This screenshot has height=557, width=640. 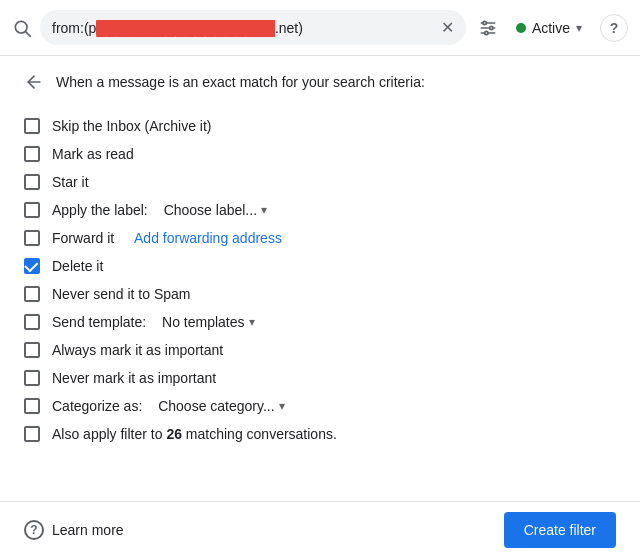 What do you see at coordinates (32, 126) in the screenshot?
I see `checkbox-skip-inbox` at bounding box center [32, 126].